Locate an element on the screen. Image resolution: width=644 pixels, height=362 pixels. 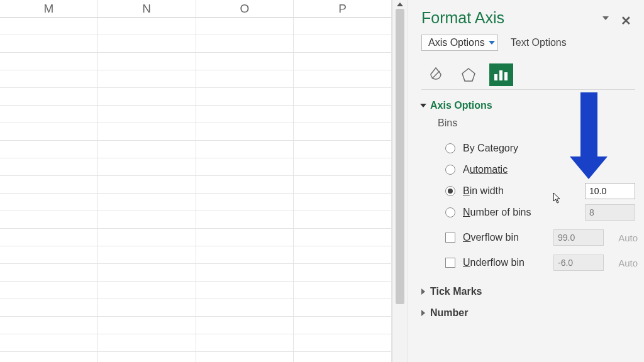
fill-line-icon is located at coordinates (436, 75).